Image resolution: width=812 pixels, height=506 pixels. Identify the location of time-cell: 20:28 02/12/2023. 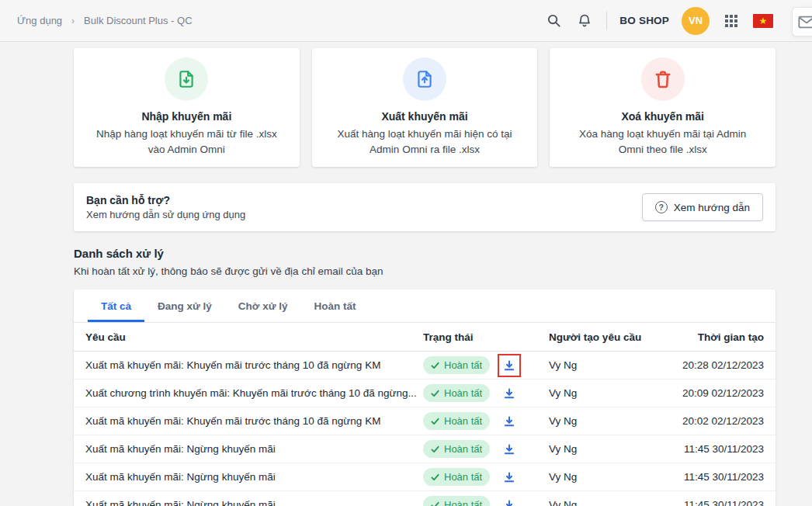
(714, 365).